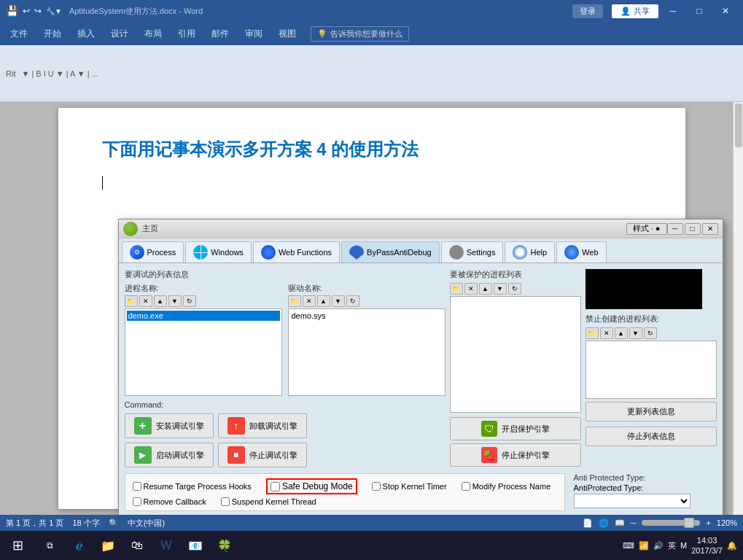  What do you see at coordinates (12, 11) in the screenshot?
I see `save-icon: 💾` at bounding box center [12, 11].